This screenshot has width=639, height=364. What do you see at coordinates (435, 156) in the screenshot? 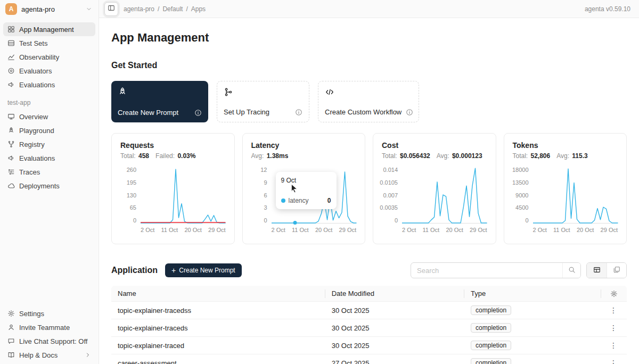
I see `metric-stats: Total: $0.056432Avg: $0.000123` at bounding box center [435, 156].